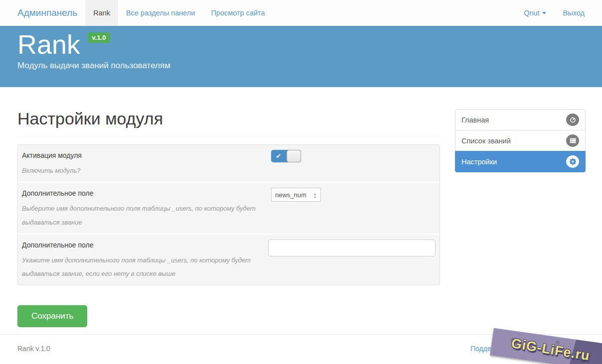  What do you see at coordinates (573, 140) in the screenshot?
I see `list-icon` at bounding box center [573, 140].